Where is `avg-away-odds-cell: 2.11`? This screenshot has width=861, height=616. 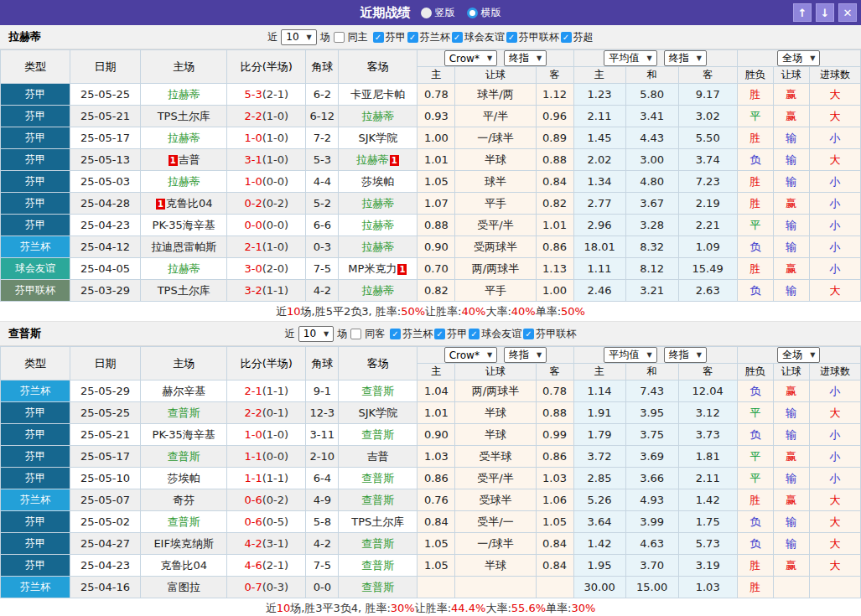 avg-away-odds-cell: 2.11 is located at coordinates (708, 479).